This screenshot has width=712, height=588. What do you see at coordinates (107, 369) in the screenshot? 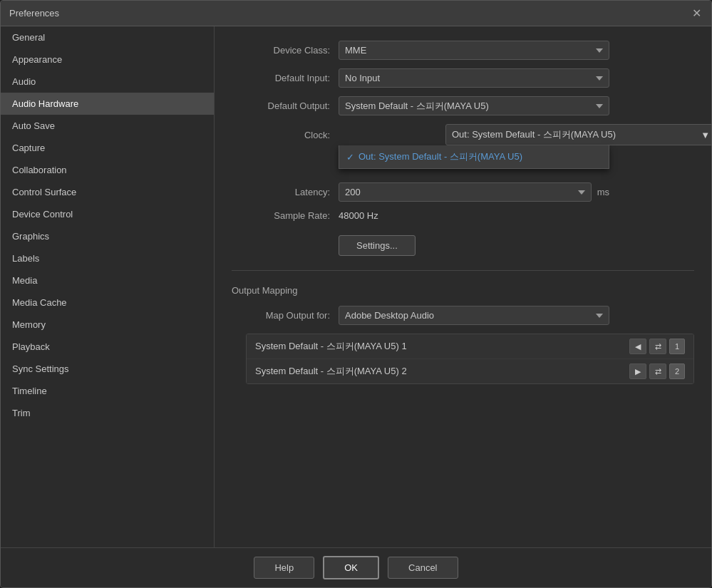
I see `sidebar-item-sync-settings: Sync Settings` at bounding box center [107, 369].